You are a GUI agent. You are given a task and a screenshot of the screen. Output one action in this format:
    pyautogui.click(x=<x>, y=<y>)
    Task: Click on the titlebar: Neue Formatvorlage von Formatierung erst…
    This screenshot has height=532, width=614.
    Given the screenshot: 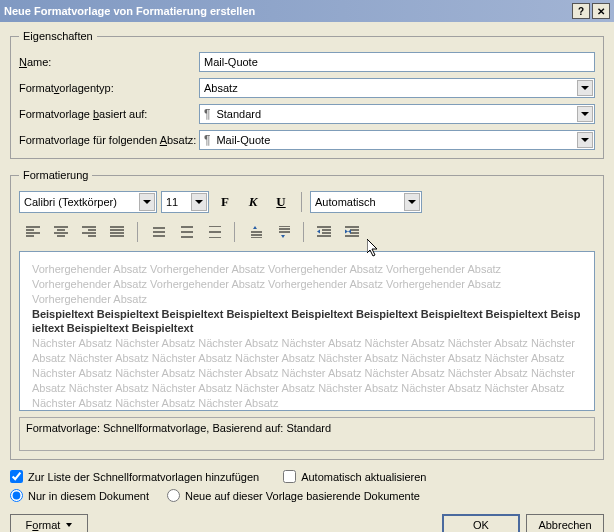 What is the action you would take?
    pyautogui.click(x=307, y=11)
    